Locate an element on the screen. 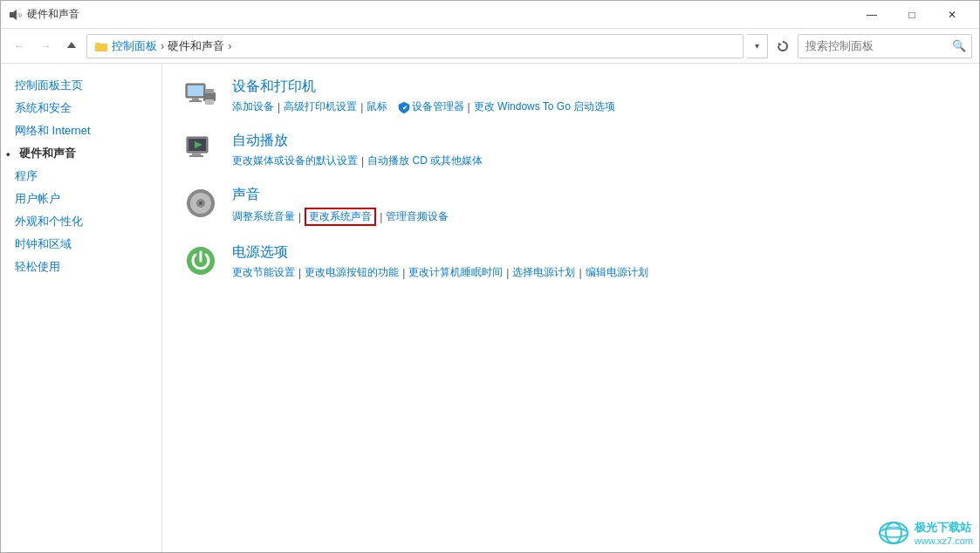 The height and width of the screenshot is (553, 980). section-sound: 声音 调整系统音量 | 更改系统声音 | 管理音频设备 is located at coordinates (571, 206).